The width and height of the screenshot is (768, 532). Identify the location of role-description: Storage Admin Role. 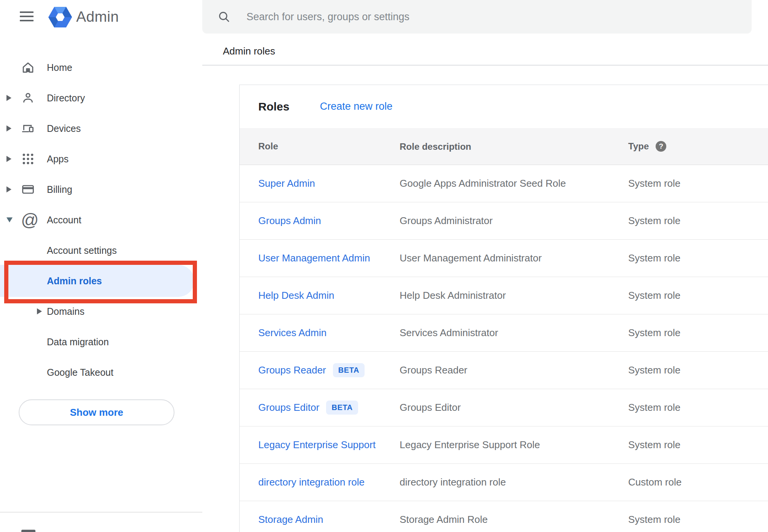
(514, 520).